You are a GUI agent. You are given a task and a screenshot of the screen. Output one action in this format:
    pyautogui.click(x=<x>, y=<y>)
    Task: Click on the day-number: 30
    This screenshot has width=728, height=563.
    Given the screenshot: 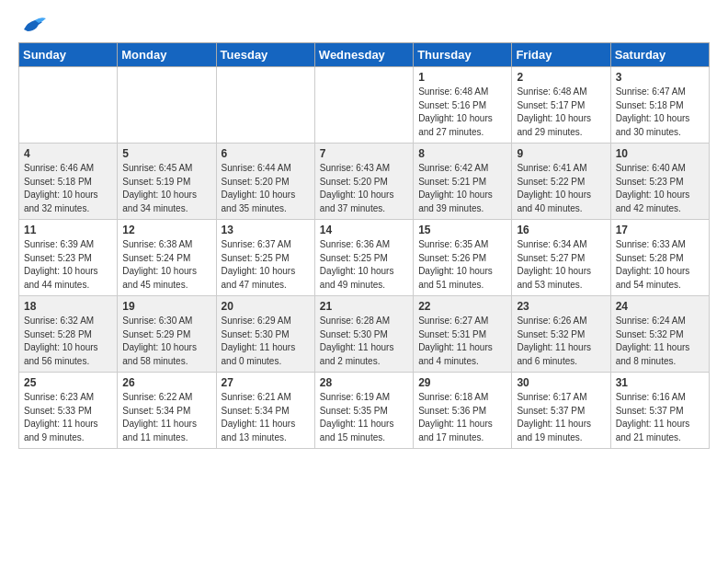 What is the action you would take?
    pyautogui.click(x=561, y=383)
    